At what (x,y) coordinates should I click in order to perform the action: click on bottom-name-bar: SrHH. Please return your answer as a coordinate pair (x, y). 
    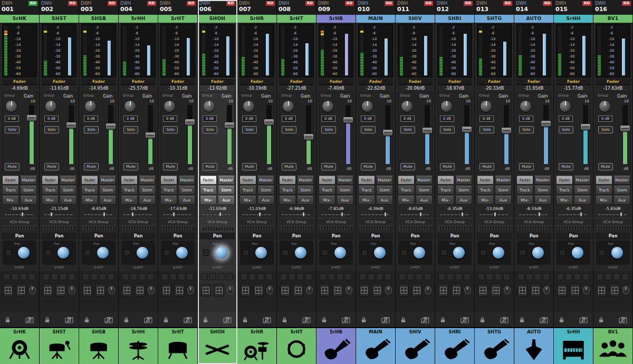
    Looking at the image, I should click on (573, 331).